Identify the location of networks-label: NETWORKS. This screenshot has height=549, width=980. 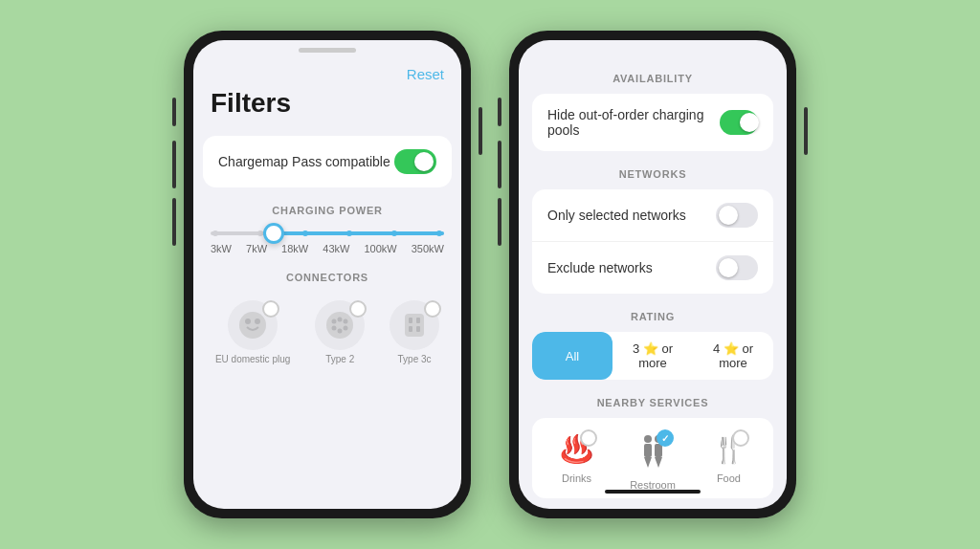
(653, 174).